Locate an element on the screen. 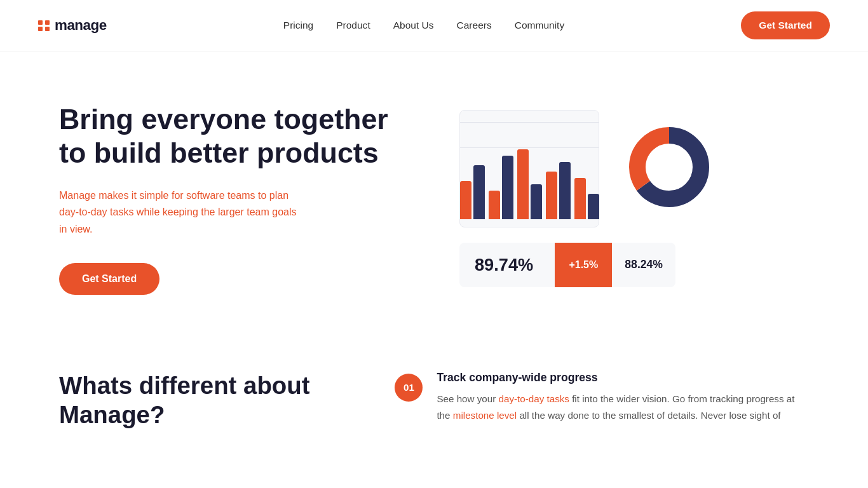 The height and width of the screenshot is (488, 868). hero-get-started-button: Get Started is located at coordinates (109, 279).